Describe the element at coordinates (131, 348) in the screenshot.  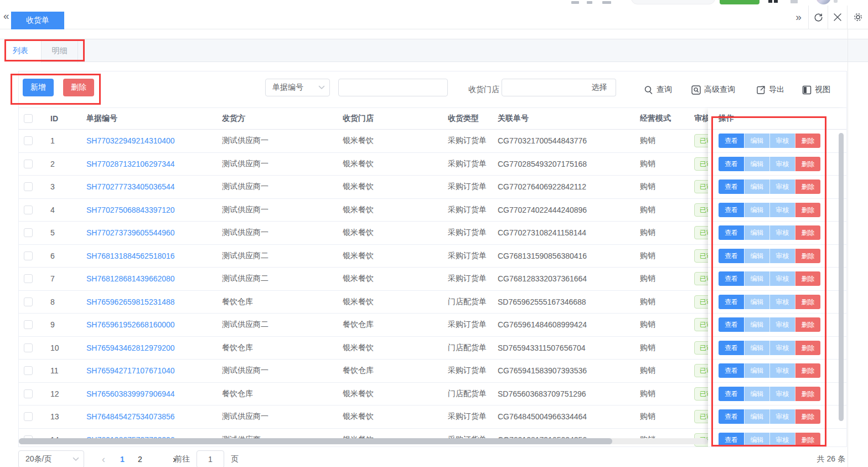
I see `doc-no-link: SH765943462812979200` at that location.